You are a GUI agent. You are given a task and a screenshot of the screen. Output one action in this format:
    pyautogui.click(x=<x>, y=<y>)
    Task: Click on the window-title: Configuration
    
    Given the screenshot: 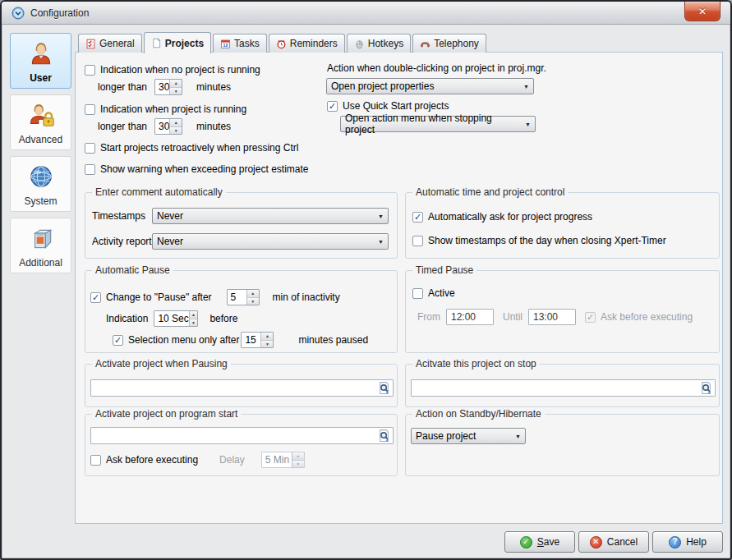 What is the action you would take?
    pyautogui.click(x=59, y=13)
    